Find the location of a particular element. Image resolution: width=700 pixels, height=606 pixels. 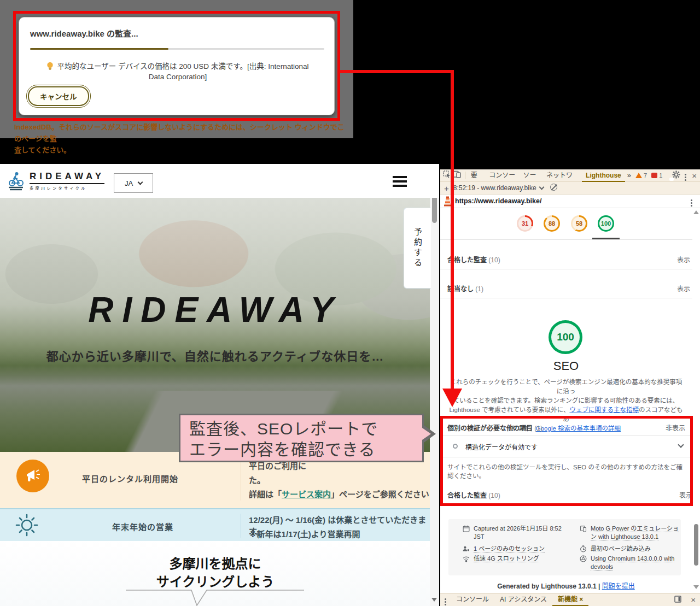

tab-elements: 要素 is located at coordinates (476, 176).